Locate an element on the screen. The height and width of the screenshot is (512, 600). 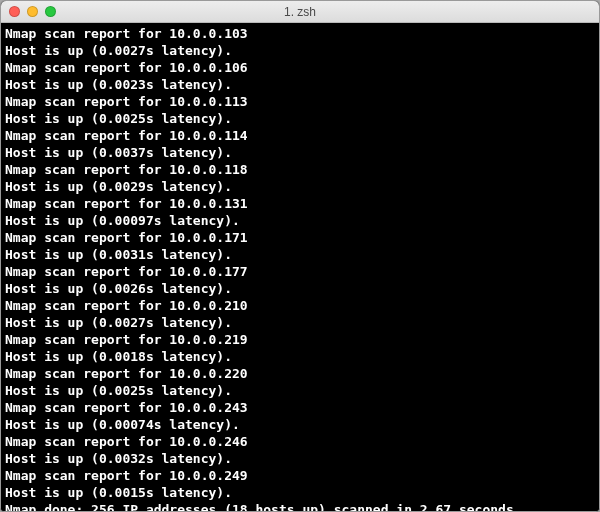
host-status-line: Host is up (0.0026s latency). is located at coordinates (300, 288).